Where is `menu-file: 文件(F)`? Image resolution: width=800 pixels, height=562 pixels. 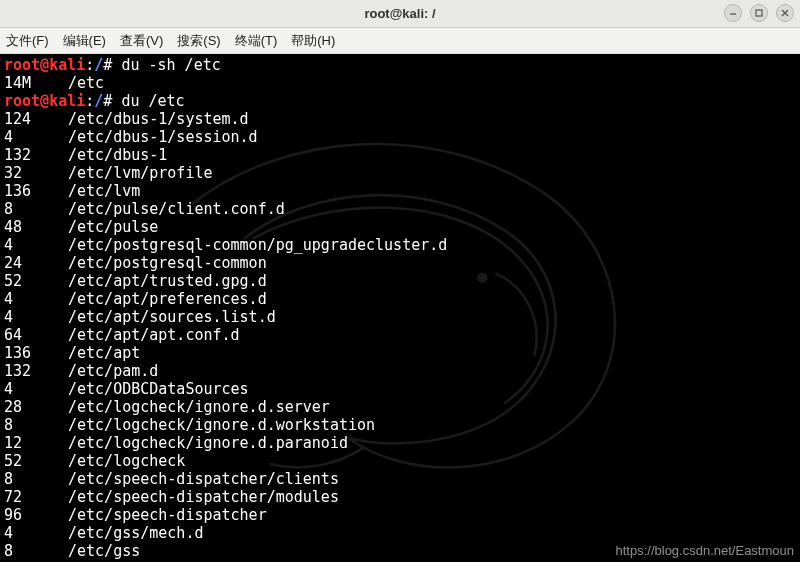 menu-file: 文件(F) is located at coordinates (28, 41).